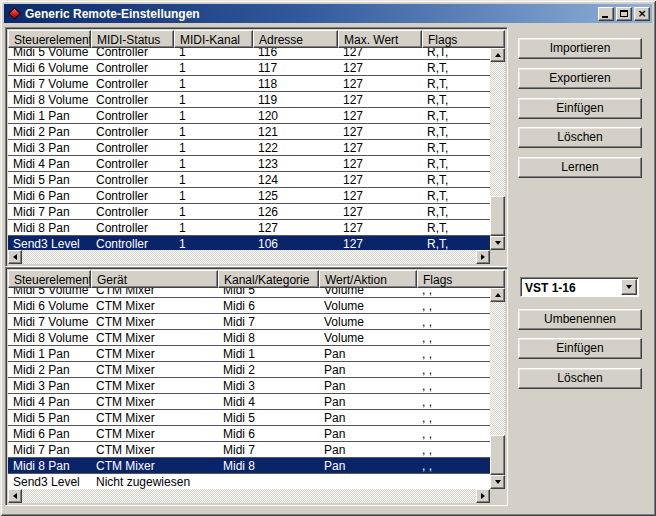 The image size is (656, 516). What do you see at coordinates (309, 14) in the screenshot?
I see `window-title: Generic Remote-Einstellungen` at bounding box center [309, 14].